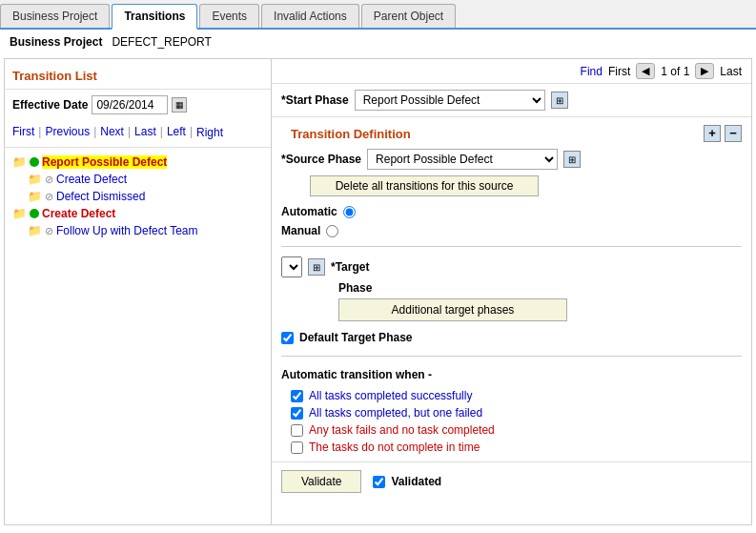  I want to click on default-target-row: Default Target Phase, so click(511, 338).